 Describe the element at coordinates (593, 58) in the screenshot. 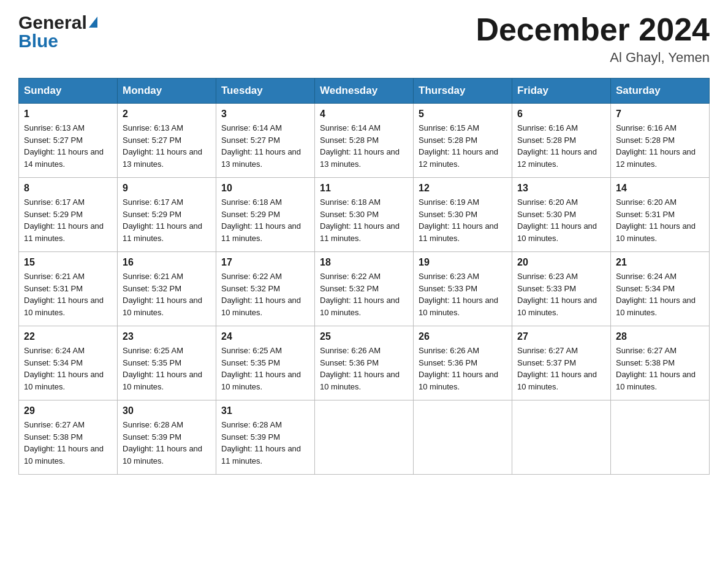

I see `location: Al Ghayl, Yemen` at that location.